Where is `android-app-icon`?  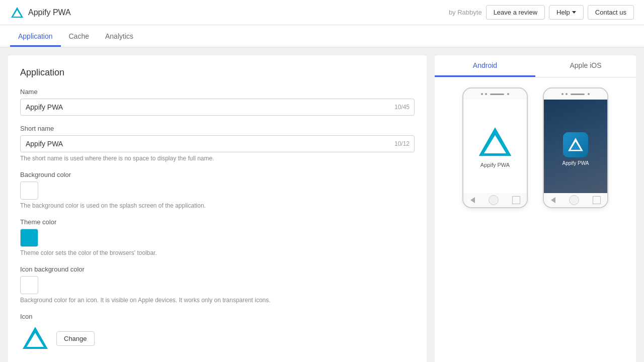
android-app-icon is located at coordinates (495, 142).